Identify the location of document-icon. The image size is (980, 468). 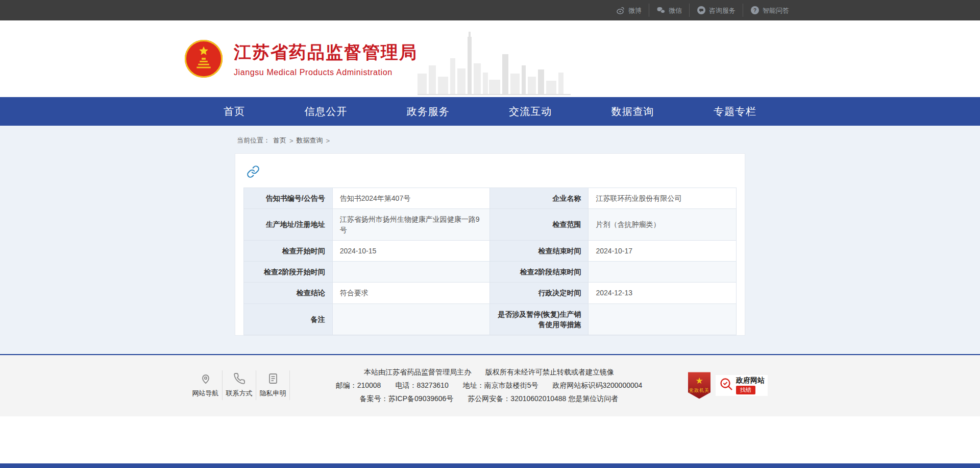
(273, 379).